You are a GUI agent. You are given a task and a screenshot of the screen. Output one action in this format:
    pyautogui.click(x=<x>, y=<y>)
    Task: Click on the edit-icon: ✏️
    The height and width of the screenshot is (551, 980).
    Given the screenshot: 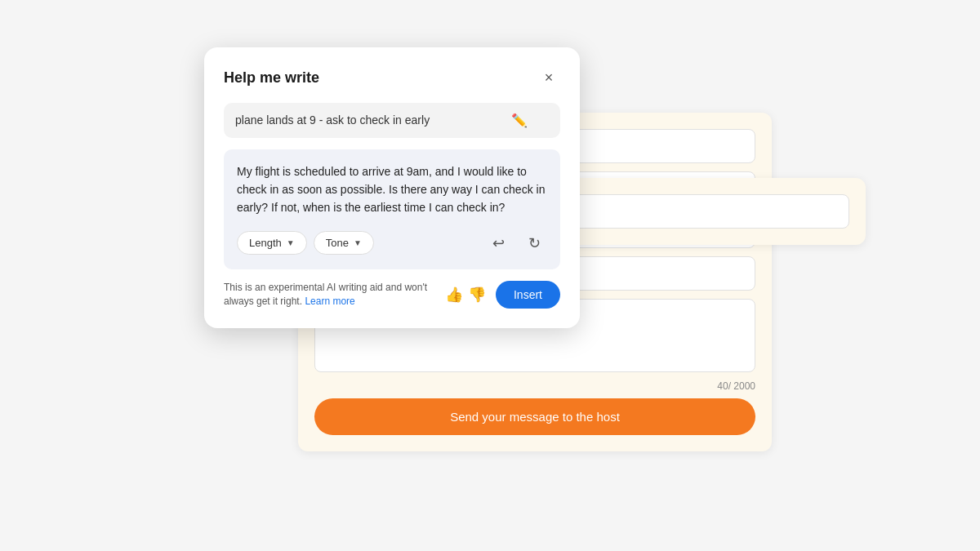 What is the action you would take?
    pyautogui.click(x=519, y=121)
    